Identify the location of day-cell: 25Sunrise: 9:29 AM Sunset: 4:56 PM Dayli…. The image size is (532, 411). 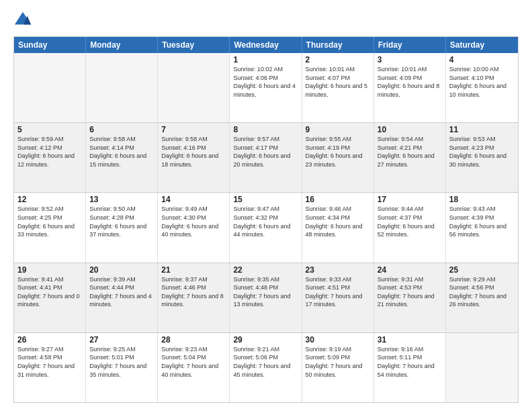
(482, 298).